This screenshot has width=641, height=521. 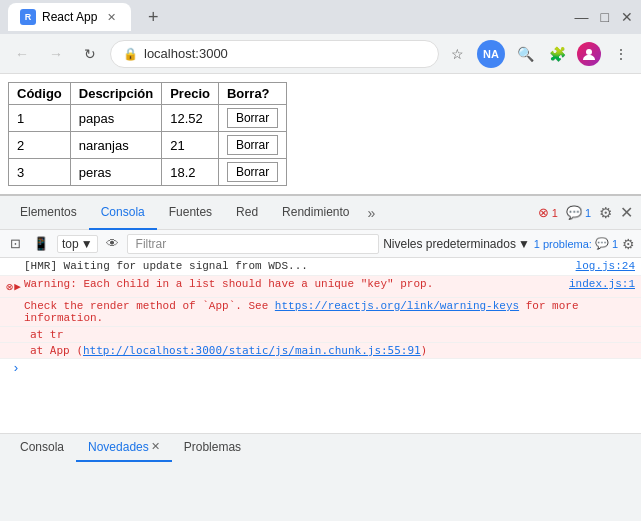 I want to click on tab-red: Red, so click(x=247, y=213).